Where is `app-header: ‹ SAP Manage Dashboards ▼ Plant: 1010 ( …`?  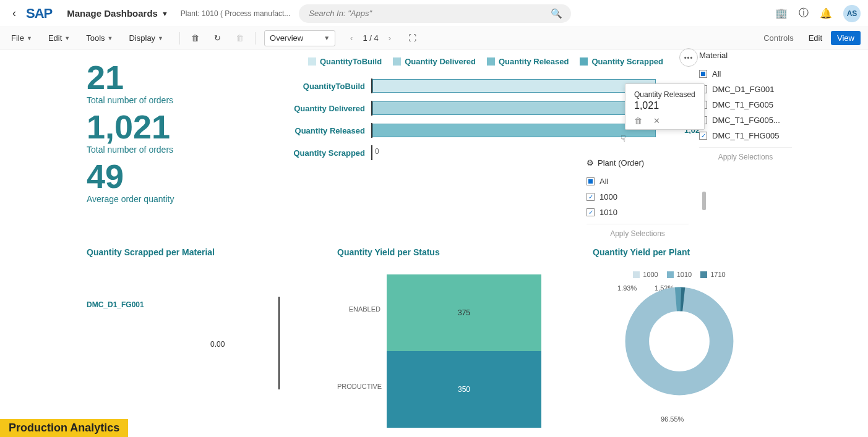
app-header: ‹ SAP Manage Dashboards ▼ Plant: 1010 ( … is located at coordinates (434, 14).